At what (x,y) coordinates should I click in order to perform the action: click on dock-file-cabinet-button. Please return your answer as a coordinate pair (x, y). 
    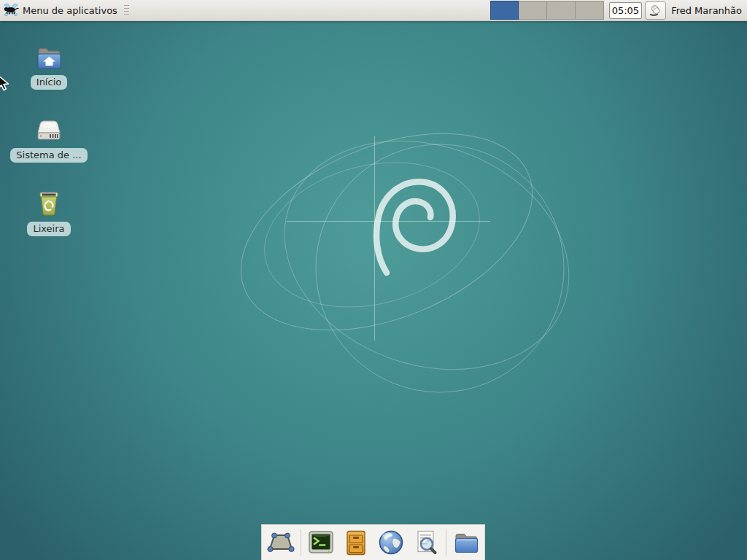
    Looking at the image, I should click on (356, 542).